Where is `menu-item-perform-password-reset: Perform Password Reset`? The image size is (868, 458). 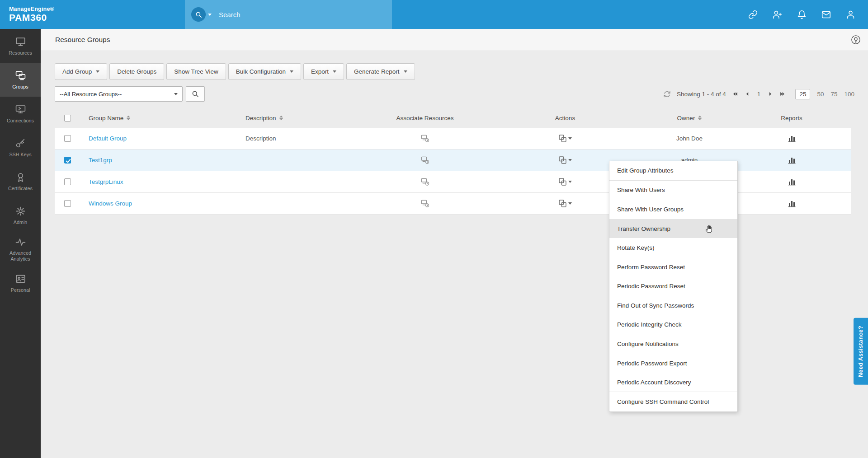 menu-item-perform-password-reset: Perform Password Reset is located at coordinates (674, 267).